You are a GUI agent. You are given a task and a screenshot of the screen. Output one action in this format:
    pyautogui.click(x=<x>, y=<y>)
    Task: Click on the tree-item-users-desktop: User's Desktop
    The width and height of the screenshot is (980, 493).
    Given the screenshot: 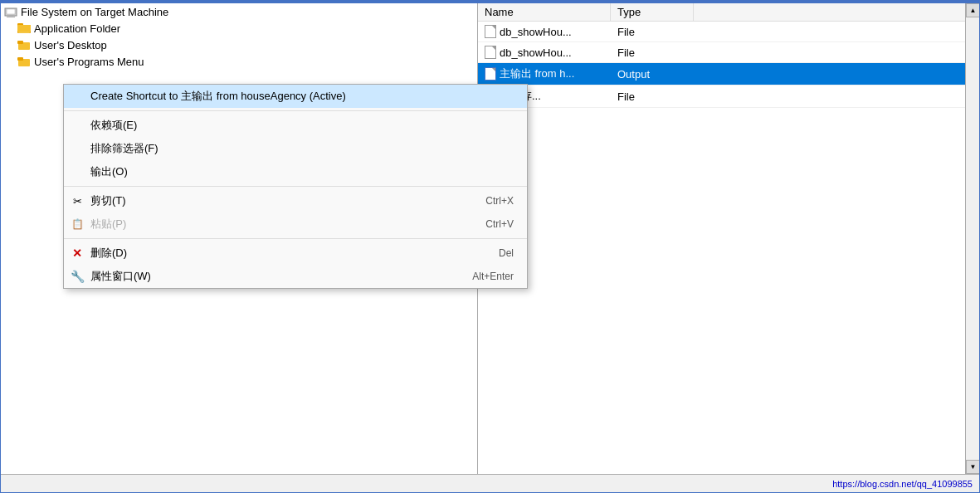 What is the action you would take?
    pyautogui.click(x=239, y=45)
    